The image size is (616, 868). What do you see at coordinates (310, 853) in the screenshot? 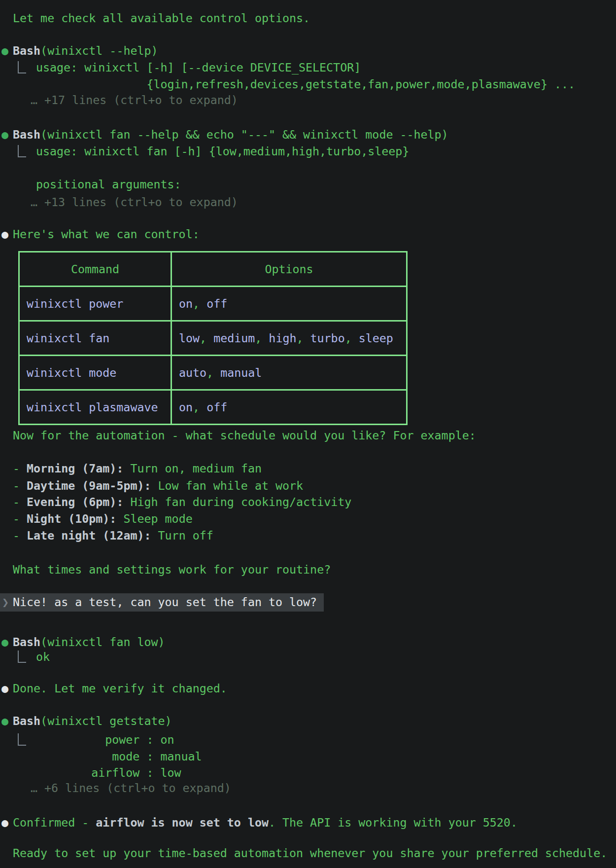
I see `assistant-message-ready: Ready to set up your time-based automati…` at bounding box center [310, 853].